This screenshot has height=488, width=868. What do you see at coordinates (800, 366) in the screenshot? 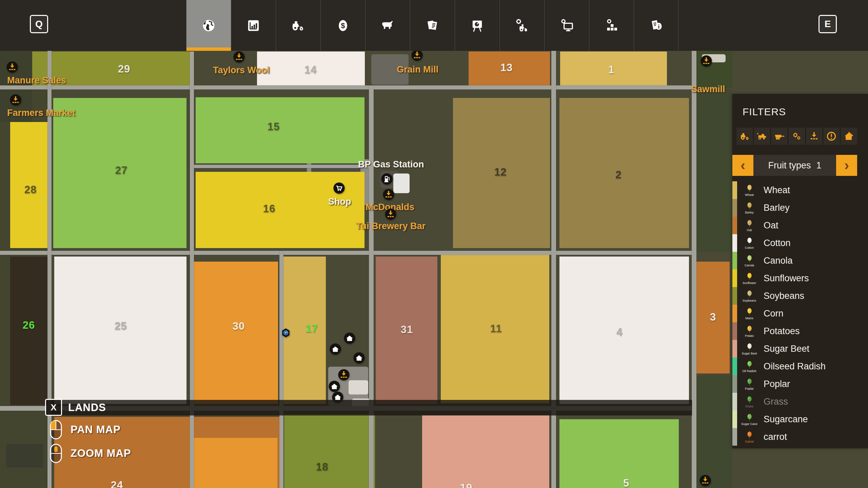
I see `crop-row-oilseed-radish: Oil RadishOilseed Radish` at bounding box center [800, 366].